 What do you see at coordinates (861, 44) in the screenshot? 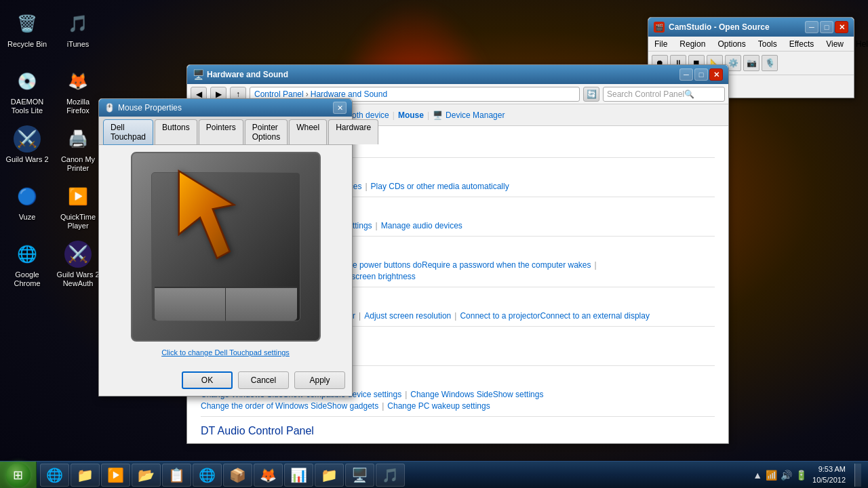
I see `cs-menu-help: Help` at bounding box center [861, 44].